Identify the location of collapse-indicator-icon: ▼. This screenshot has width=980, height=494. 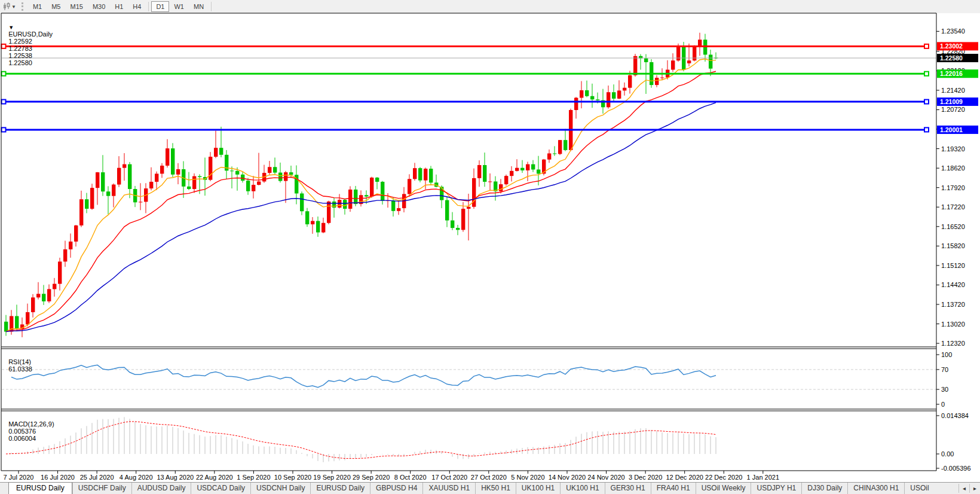
(11, 28).